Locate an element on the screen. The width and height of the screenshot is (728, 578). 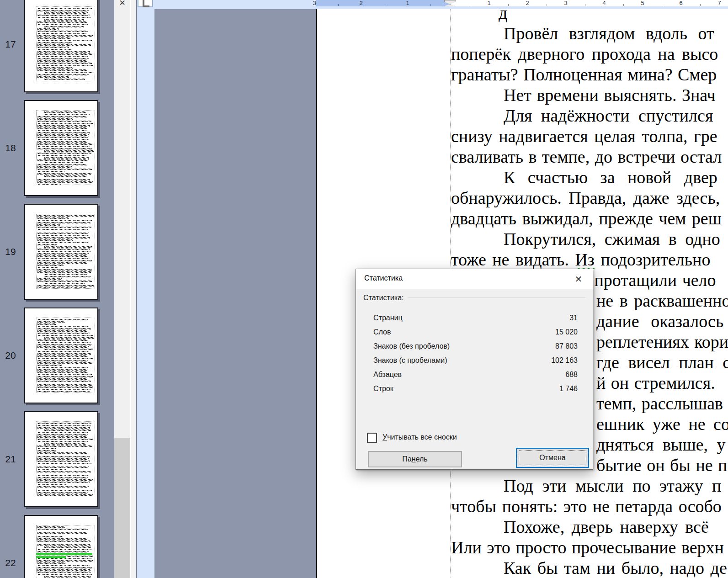
document-text-line: Покрутился, сжимая в одно is located at coordinates (586, 239).